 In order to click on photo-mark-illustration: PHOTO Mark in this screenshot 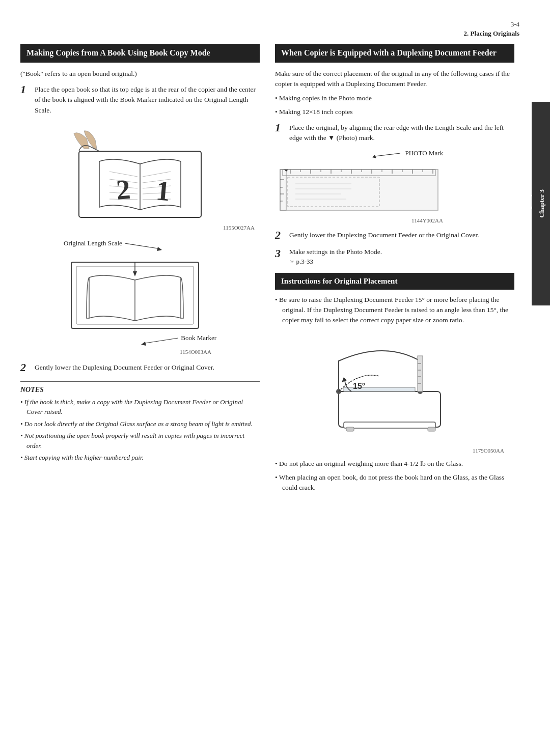, I will do `click(362, 186)`.